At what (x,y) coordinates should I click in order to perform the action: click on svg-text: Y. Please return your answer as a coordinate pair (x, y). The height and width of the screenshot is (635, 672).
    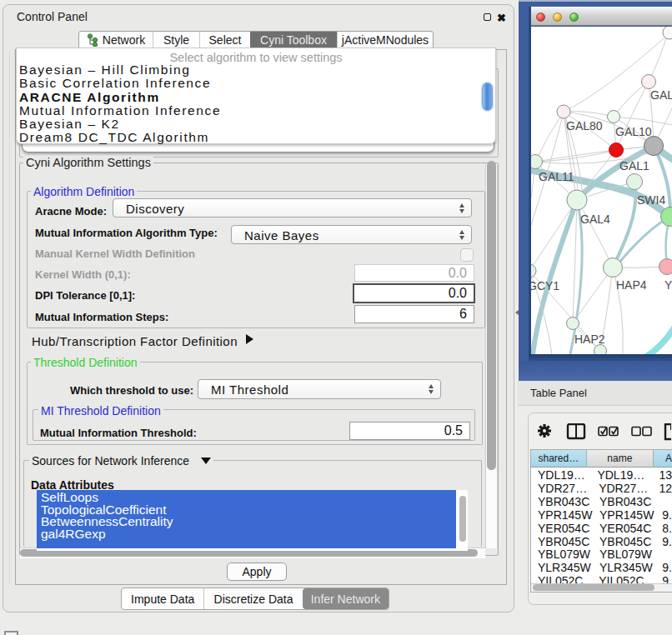
    Looking at the image, I should click on (669, 285).